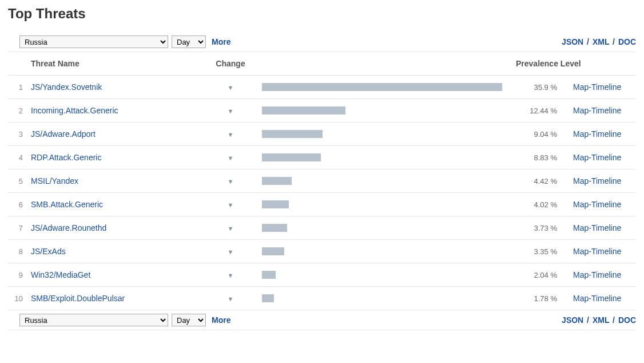  What do you see at coordinates (69, 228) in the screenshot?
I see `threat-name-link: JS/Adware.Rounethd` at bounding box center [69, 228].